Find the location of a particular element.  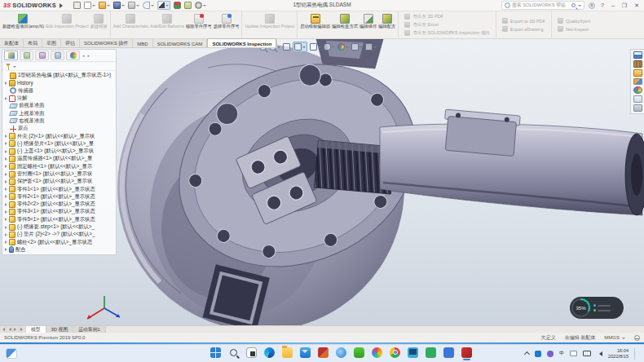

featuremanager-tab is located at coordinates (11, 55).